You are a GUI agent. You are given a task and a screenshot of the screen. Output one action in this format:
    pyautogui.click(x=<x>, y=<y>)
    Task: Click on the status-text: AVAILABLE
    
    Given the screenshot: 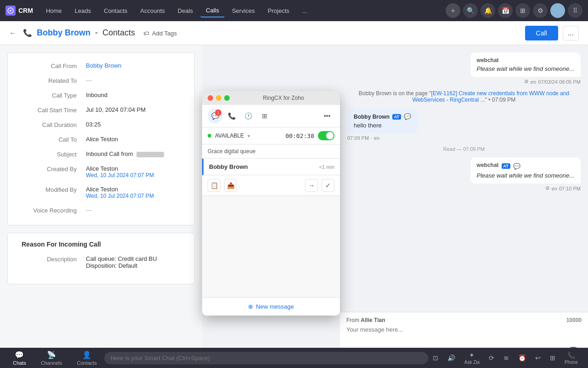 What is the action you would take?
    pyautogui.click(x=230, y=136)
    